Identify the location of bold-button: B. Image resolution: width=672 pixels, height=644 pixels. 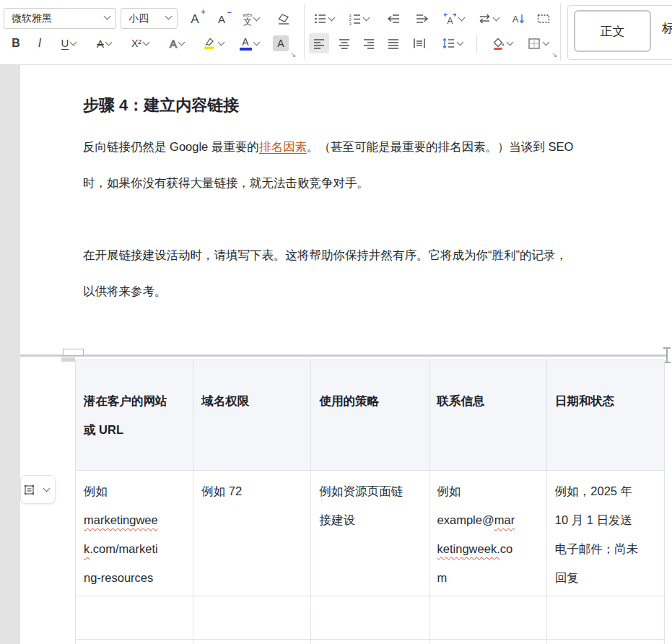
(16, 43).